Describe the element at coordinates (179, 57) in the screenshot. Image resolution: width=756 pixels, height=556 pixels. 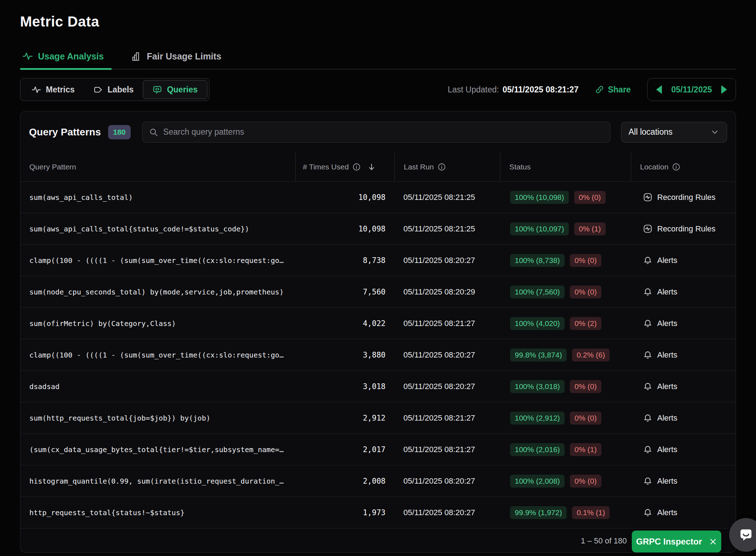
I see `tab-fair-usage-limits: Fair Usage Limits` at that location.